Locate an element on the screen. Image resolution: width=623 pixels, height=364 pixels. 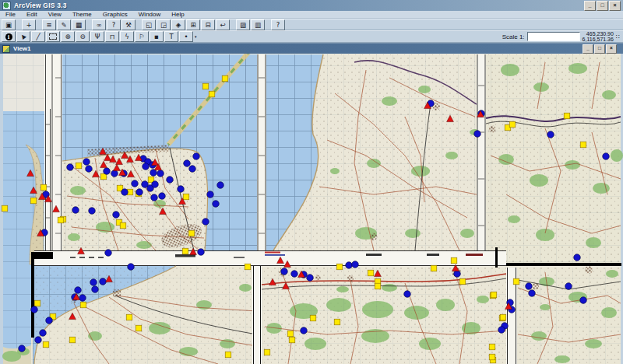
coordinate-x: 465,230.90 is located at coordinates (598, 34).